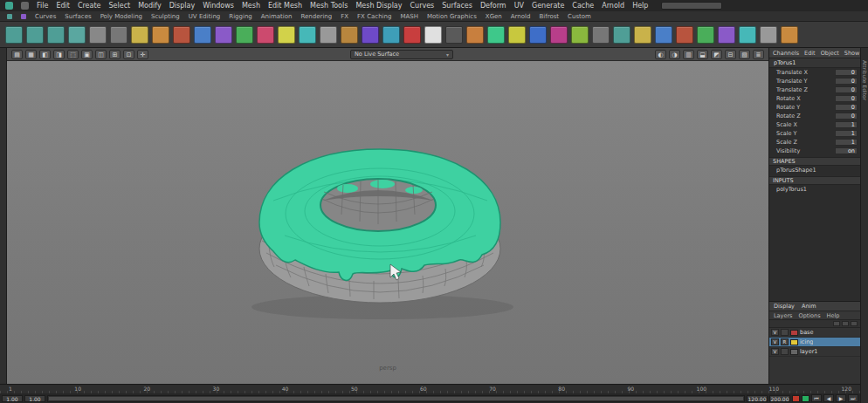  I want to click on playback-button: ⏭, so click(853, 398).